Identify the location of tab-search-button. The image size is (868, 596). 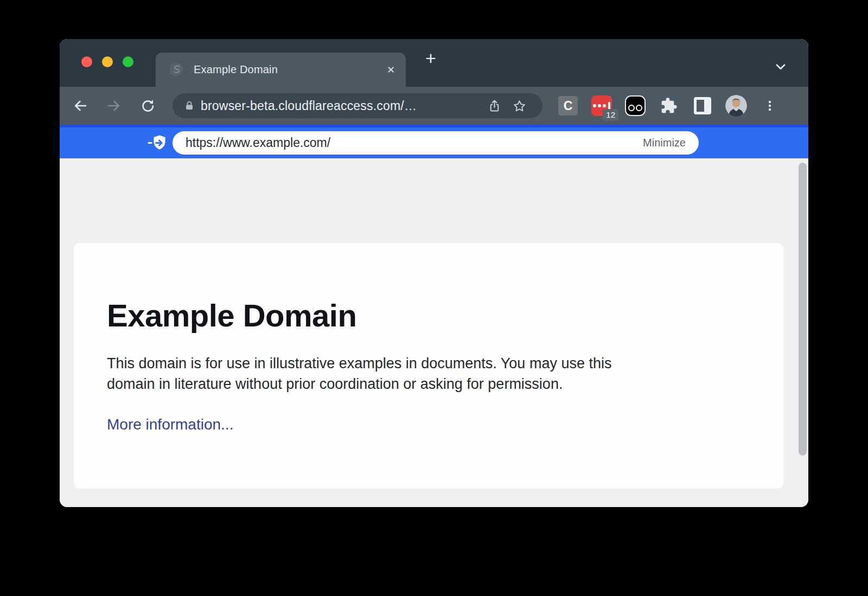
(781, 68).